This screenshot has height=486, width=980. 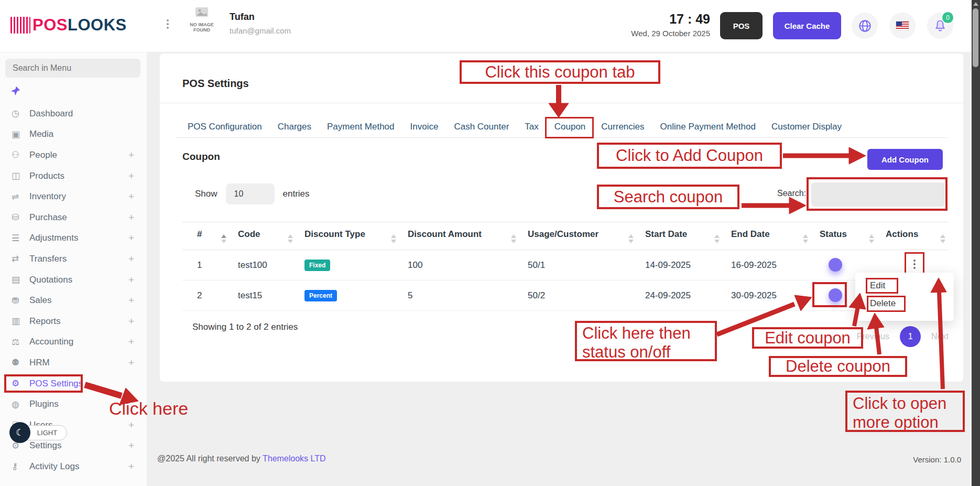 What do you see at coordinates (20, 217) in the screenshot?
I see `purchase-cart-icon: ⛁` at bounding box center [20, 217].